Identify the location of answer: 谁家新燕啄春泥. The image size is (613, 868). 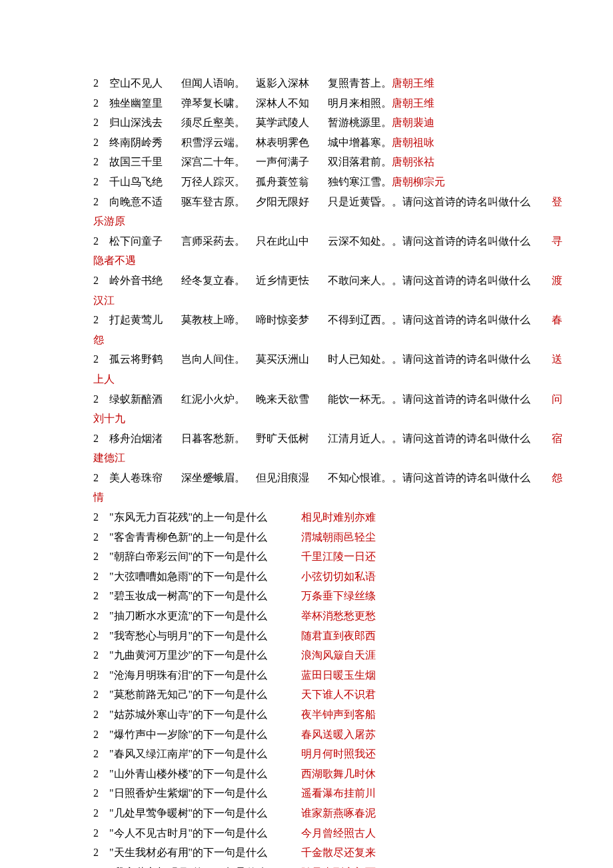
(338, 813).